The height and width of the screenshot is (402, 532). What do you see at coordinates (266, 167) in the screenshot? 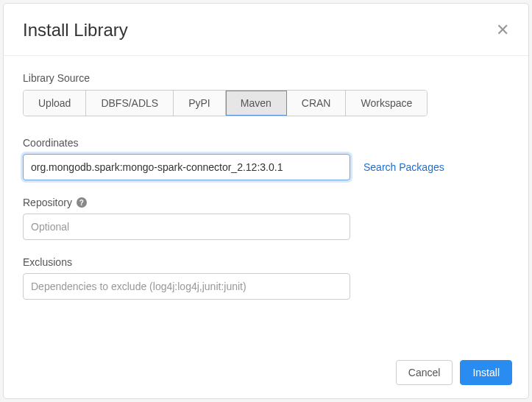
I see `coordinates-row: Search Packages` at bounding box center [266, 167].